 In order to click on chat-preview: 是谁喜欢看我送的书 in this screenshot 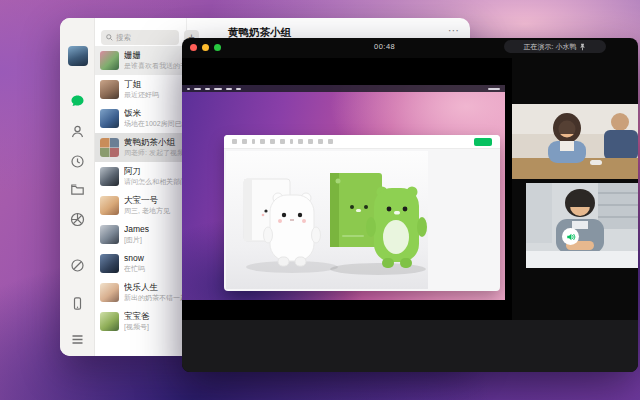, I will do `click(153, 66)`.